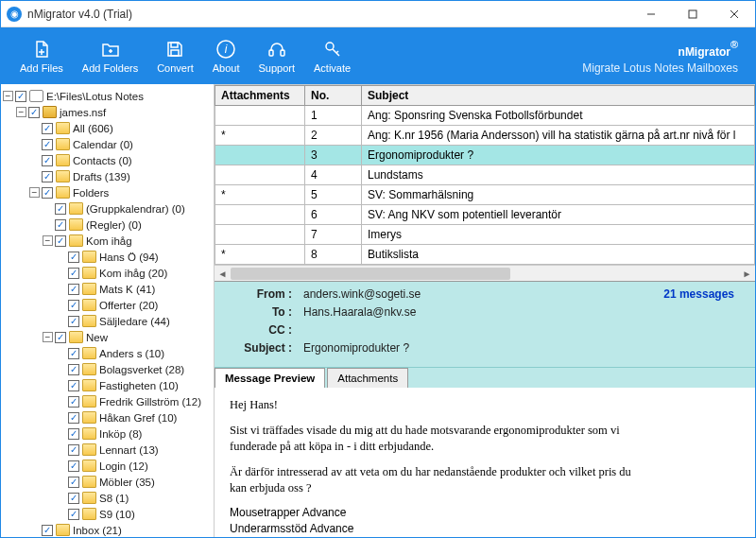 This screenshot has width=756, height=538. I want to click on tree-hans-o: Hans Ö (94), so click(134, 257).